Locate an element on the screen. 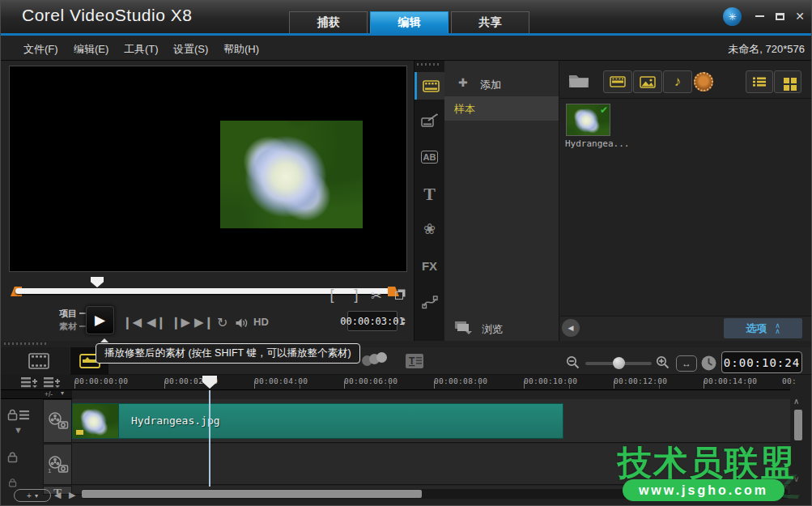 The width and height of the screenshot is (812, 506). mark-out-button: ] is located at coordinates (356, 295).